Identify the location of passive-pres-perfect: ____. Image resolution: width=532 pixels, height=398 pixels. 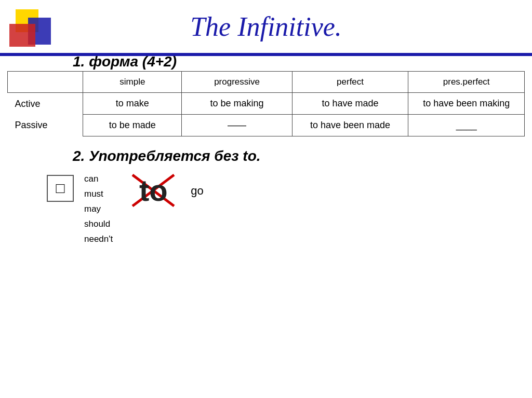
(467, 126).